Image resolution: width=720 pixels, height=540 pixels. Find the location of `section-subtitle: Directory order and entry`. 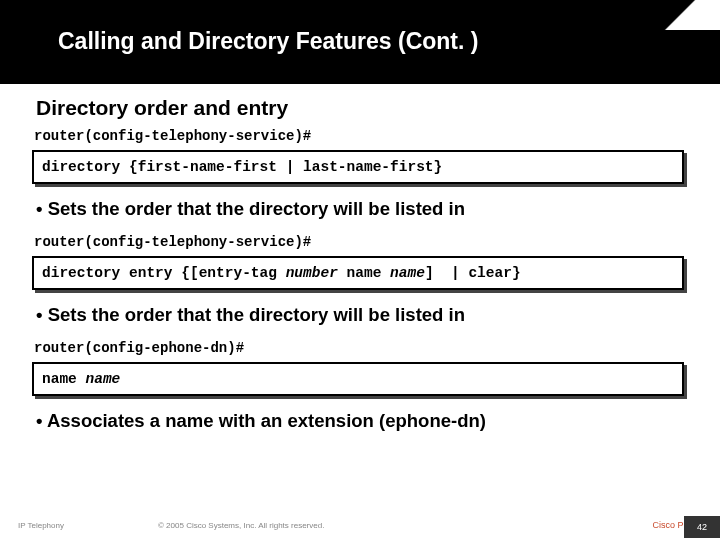

section-subtitle: Directory order and entry is located at coordinates (361, 108).